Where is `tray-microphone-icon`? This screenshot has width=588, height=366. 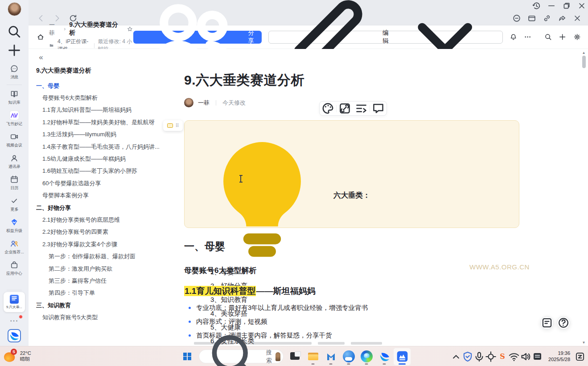
tray-microphone-icon is located at coordinates (479, 357).